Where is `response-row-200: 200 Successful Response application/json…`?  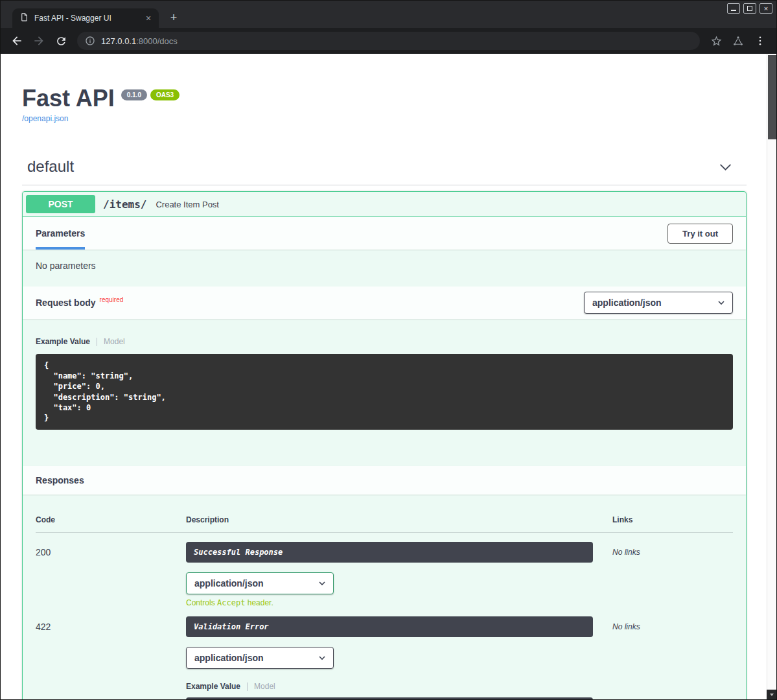
response-row-200: 200 Successful Response application/json… is located at coordinates (384, 570).